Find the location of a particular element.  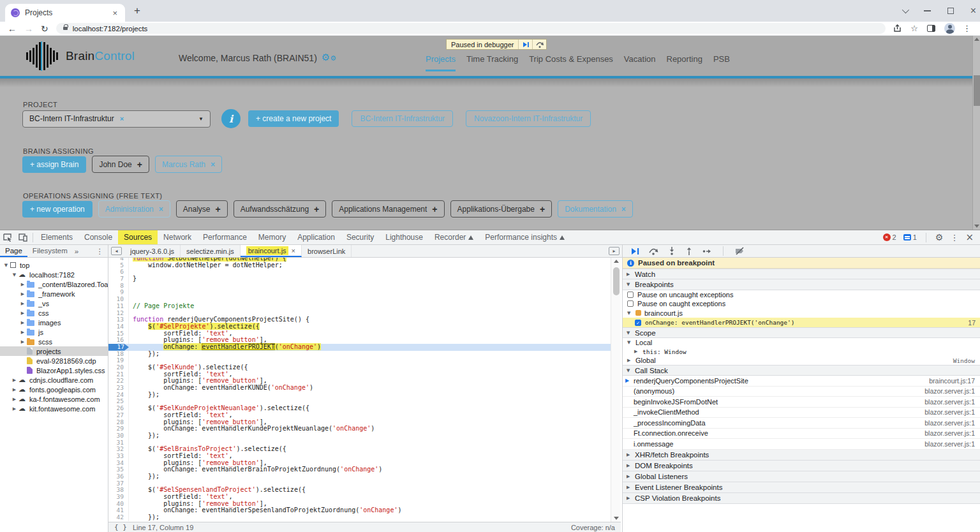

banner-step-over-icon is located at coordinates (539, 45).